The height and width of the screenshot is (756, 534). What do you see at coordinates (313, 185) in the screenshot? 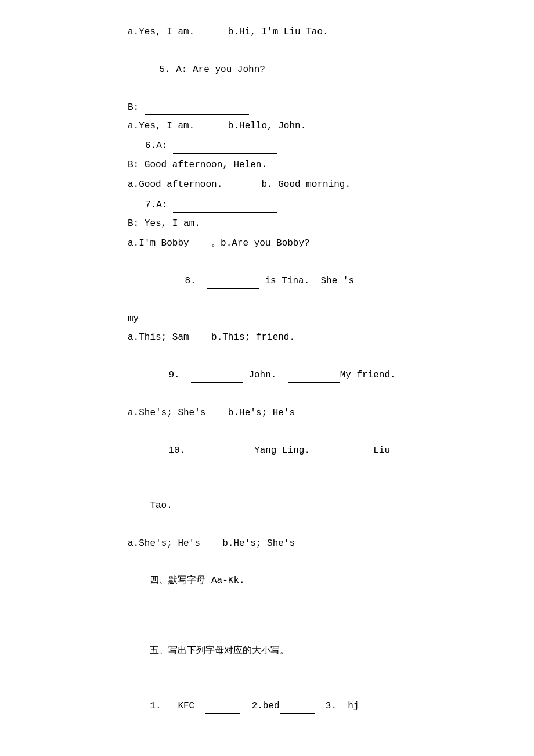
I see `q6-options: a.Good afternoon. b. Good morning.` at bounding box center [313, 185].